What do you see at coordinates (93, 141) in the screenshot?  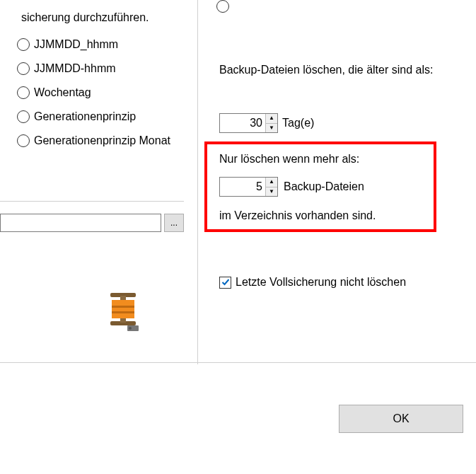 I see `radio-generation-month: Generationenprinzip Monat` at bounding box center [93, 141].